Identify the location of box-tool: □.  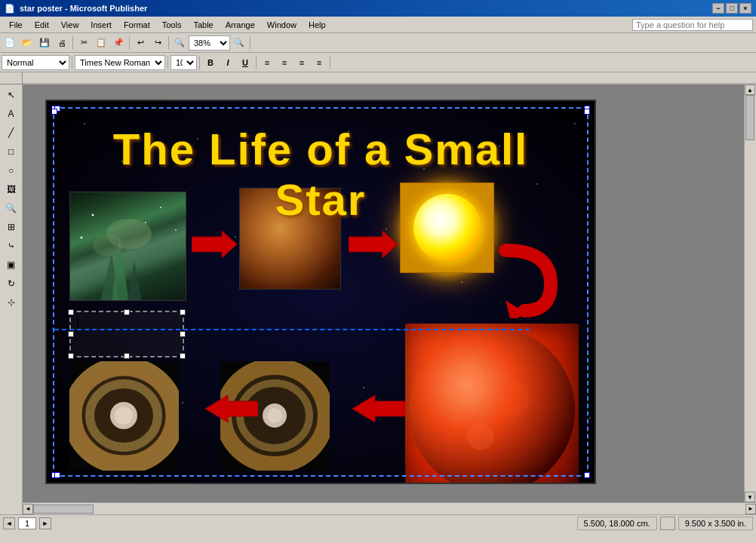
(11, 152).